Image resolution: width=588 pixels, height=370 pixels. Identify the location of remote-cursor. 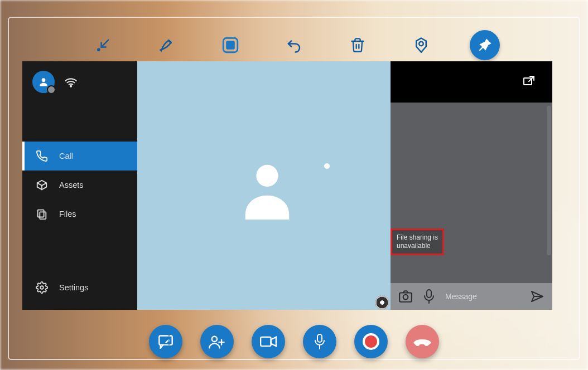
(327, 166).